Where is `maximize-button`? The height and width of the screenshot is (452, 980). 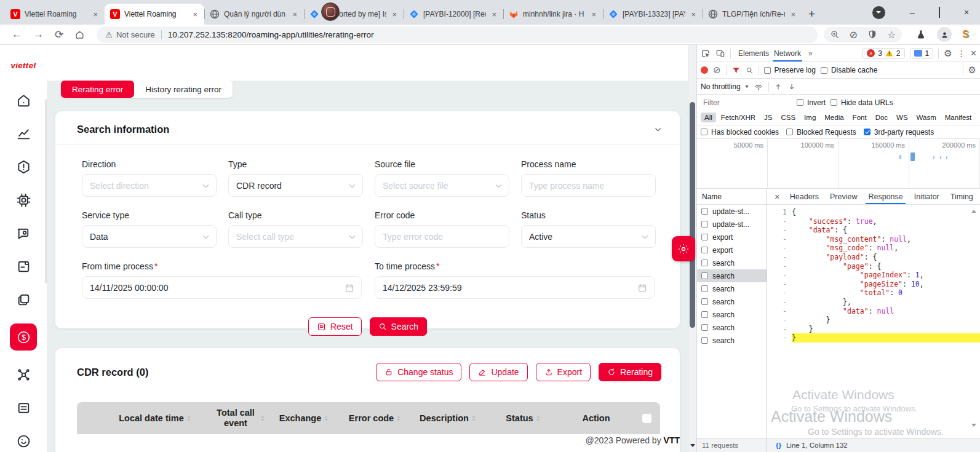 maximize-button is located at coordinates (939, 12).